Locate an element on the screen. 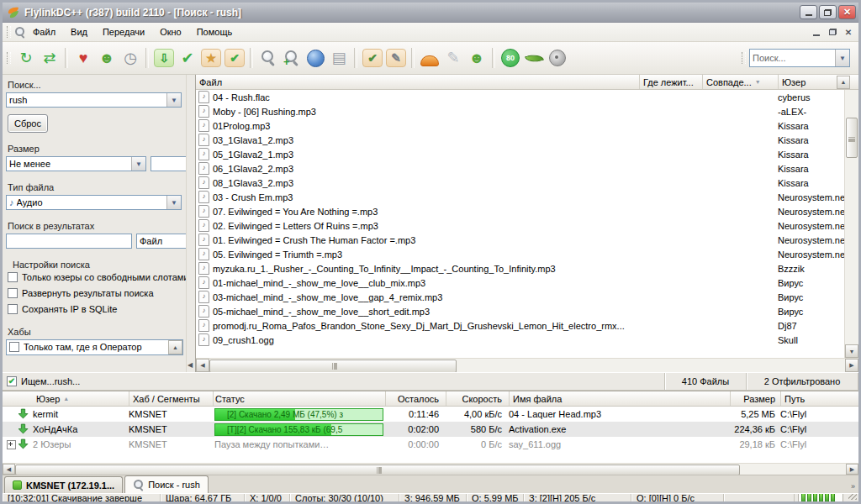 The image size is (861, 504). searching-checkbox: ✔ is located at coordinates (12, 381).